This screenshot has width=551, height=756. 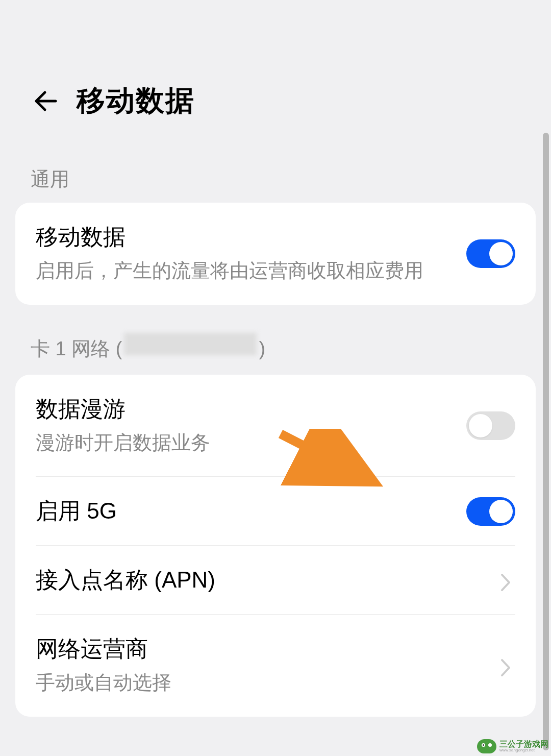 What do you see at coordinates (546, 442) in the screenshot?
I see `scrollbar` at bounding box center [546, 442].